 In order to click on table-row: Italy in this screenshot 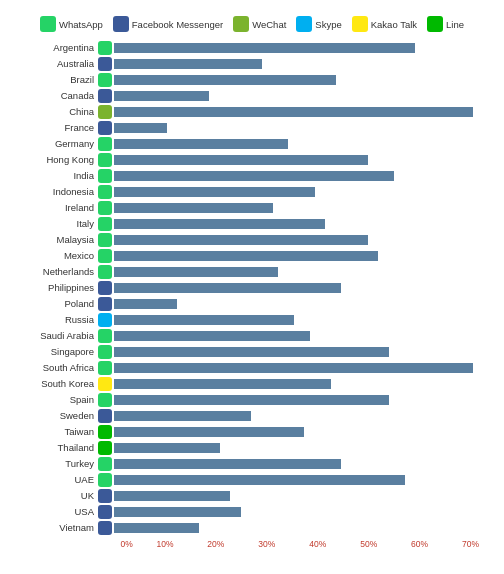, I will do `click(252, 224)`.